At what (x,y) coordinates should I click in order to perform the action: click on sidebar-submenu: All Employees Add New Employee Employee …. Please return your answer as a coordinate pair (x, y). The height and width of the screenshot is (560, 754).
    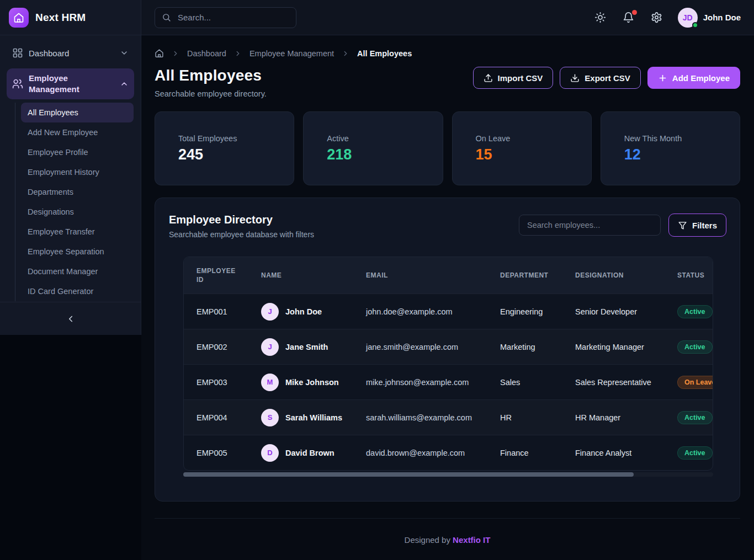
    Looking at the image, I should click on (74, 202).